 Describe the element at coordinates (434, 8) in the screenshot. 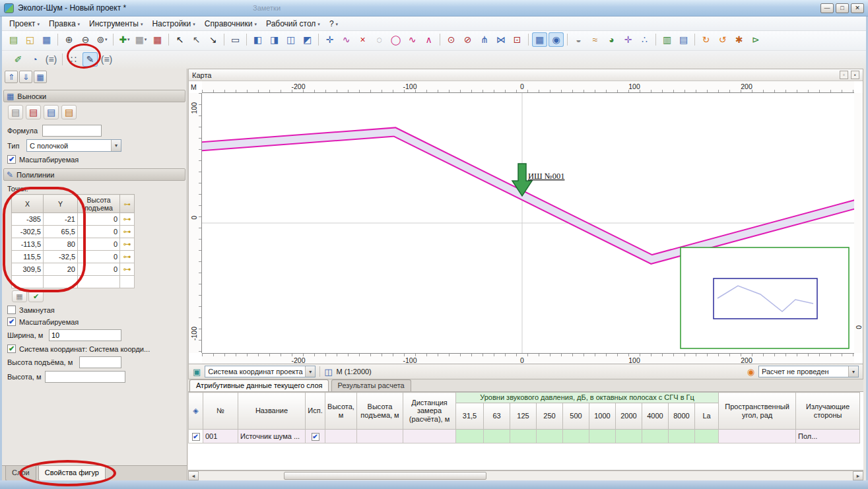

I see `titlebar: Эколог-Шум - Новый проект * Заметки — □ …` at that location.